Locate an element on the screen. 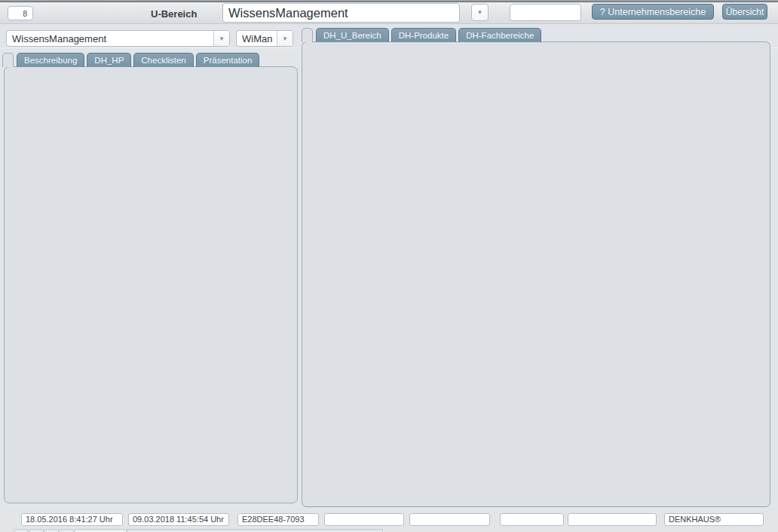 Image resolution: width=778 pixels, height=532 pixels. uebersicht-button: Übersicht is located at coordinates (745, 12).